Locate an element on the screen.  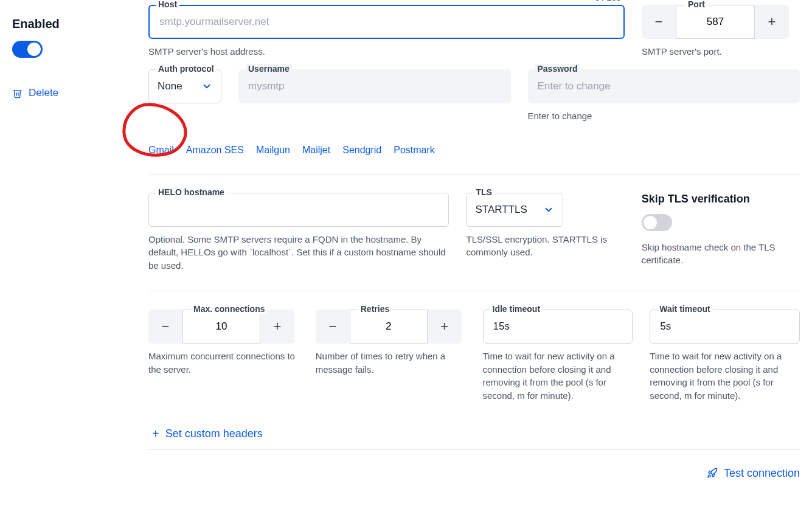
delete-button: Delete is located at coordinates (73, 93).